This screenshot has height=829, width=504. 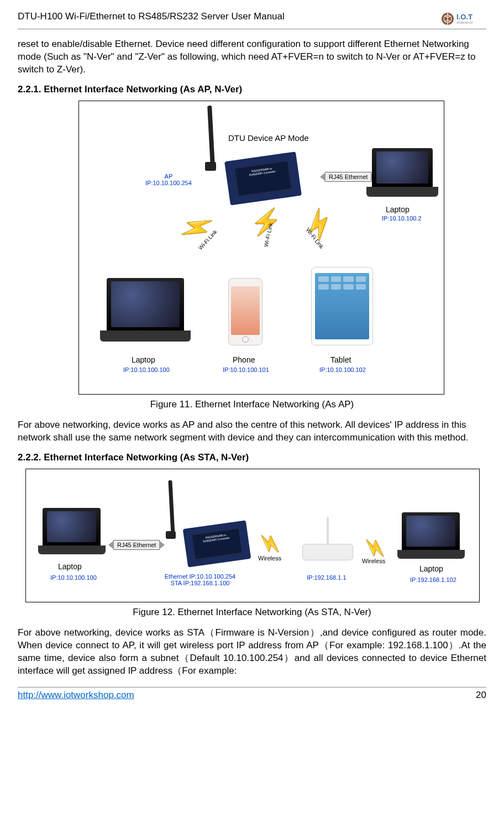 I want to click on iot-logo-icon: I.O.T WORKSHOP, so click(x=463, y=19).